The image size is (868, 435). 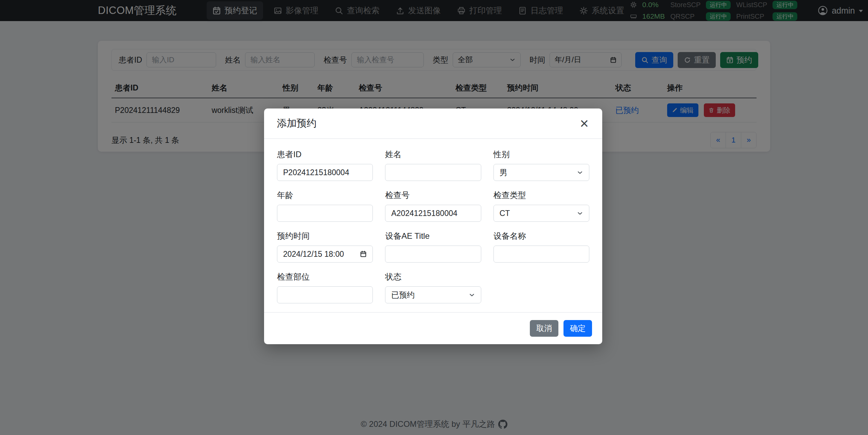 I want to click on body-part-label: 检查部位, so click(x=325, y=277).